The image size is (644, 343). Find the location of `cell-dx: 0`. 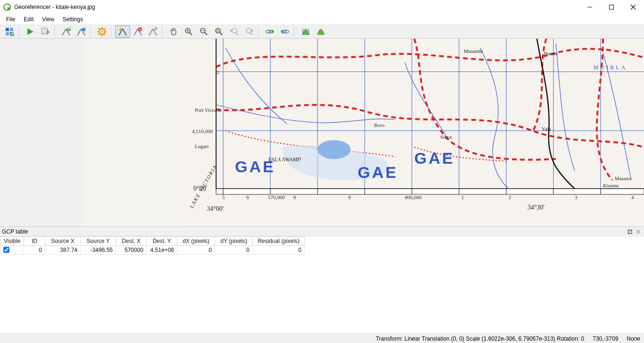

cell-dx: 0 is located at coordinates (196, 250).